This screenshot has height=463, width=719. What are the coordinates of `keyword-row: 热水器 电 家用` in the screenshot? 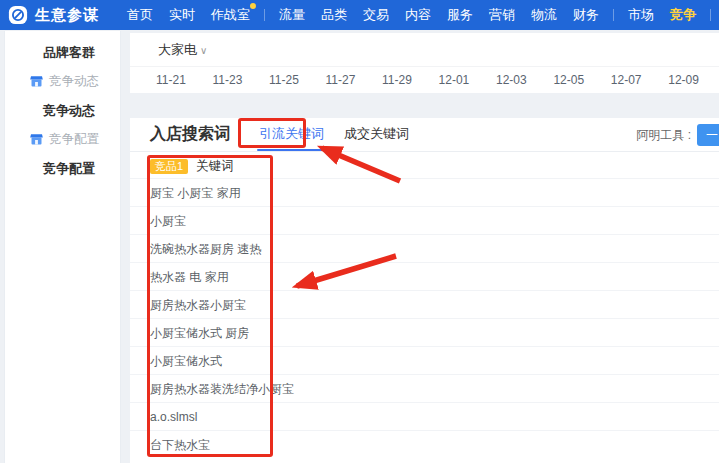 It's located at (424, 276).